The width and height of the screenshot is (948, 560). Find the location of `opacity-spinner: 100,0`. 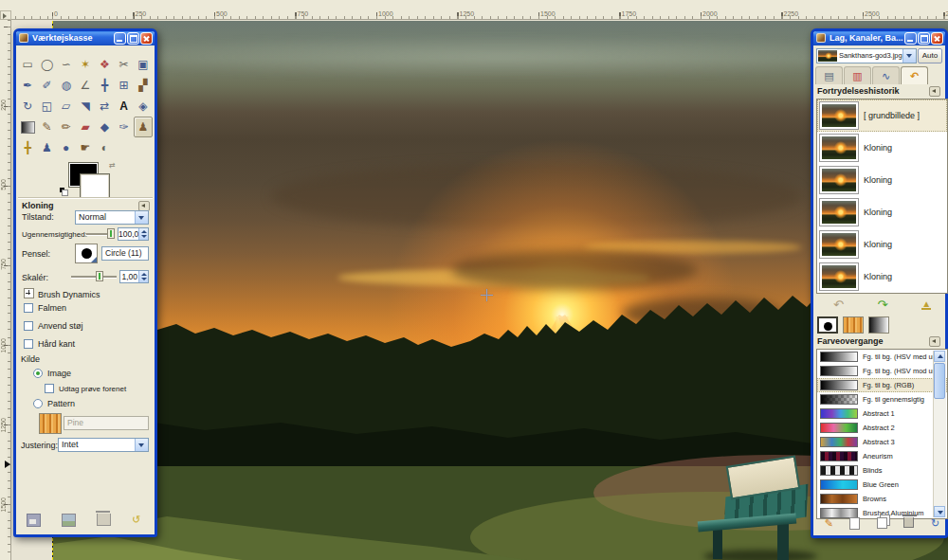

opacity-spinner: 100,0 is located at coordinates (133, 234).